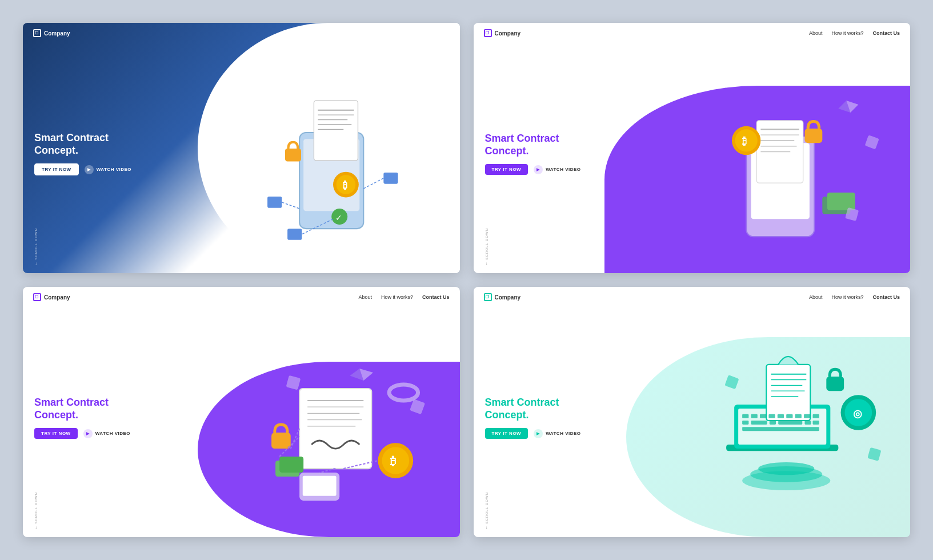 This screenshot has width=933, height=560. Describe the element at coordinates (557, 434) in the screenshot. I see `watch-button-card4: ▶ WATCH VIDEO` at that location.